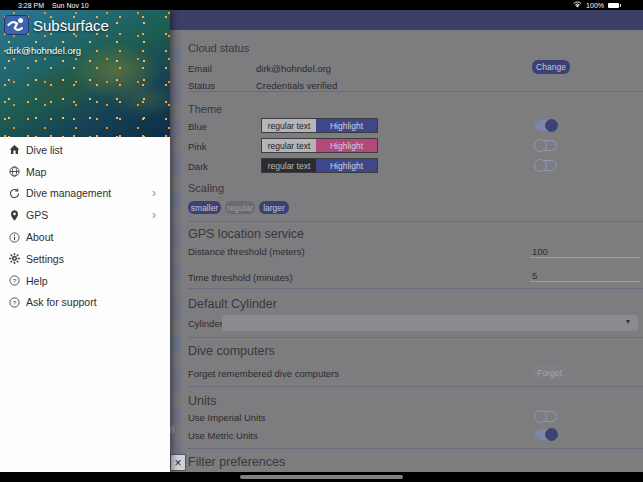 This screenshot has width=643, height=482. Describe the element at coordinates (204, 208) in the screenshot. I see `scaling-smaller-button: smaller` at that location.